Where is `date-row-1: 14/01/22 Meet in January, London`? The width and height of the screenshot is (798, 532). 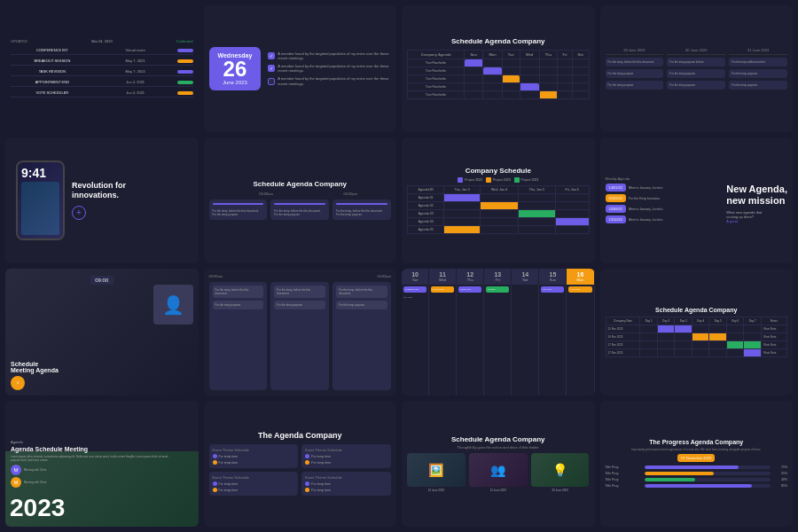 date-row-1: 14/01/22 Meet in January, London is located at coordinates (665, 188).